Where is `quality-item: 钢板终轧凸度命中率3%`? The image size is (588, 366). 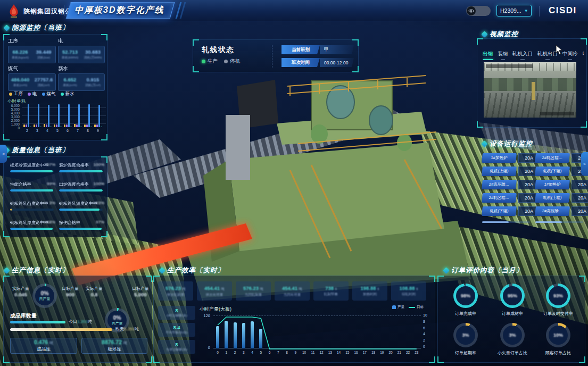
quality-item: 钢板终轧凸度命中率3% is located at coordinates (32, 205).